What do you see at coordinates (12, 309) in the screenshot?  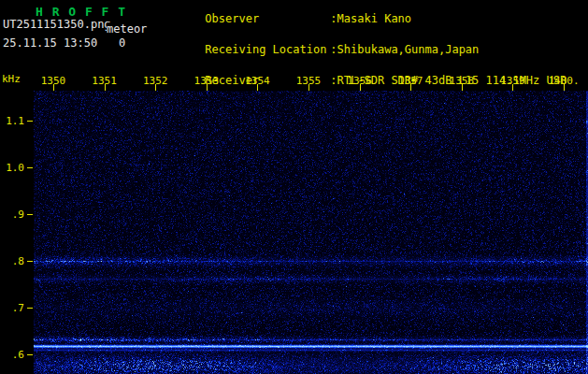 I see `y-tick-label: .7` at bounding box center [12, 309].